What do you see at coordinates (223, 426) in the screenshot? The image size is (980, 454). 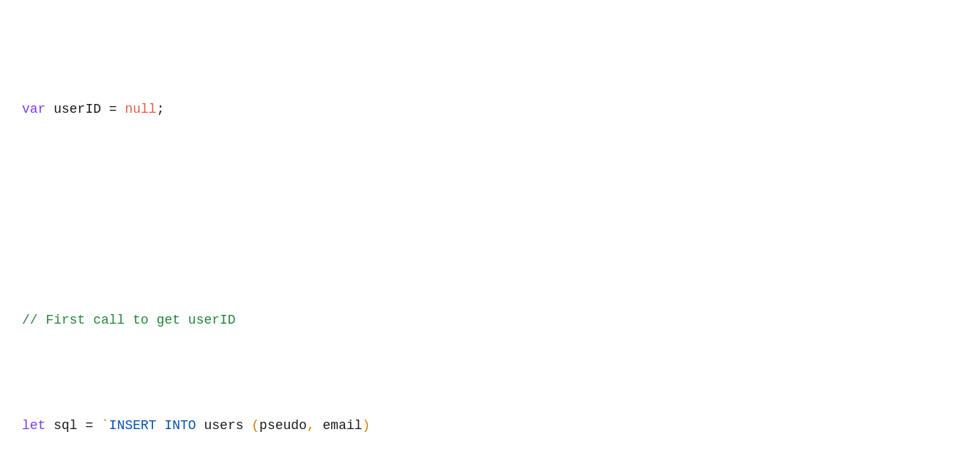 I see `sql-table-users: users` at bounding box center [223, 426].